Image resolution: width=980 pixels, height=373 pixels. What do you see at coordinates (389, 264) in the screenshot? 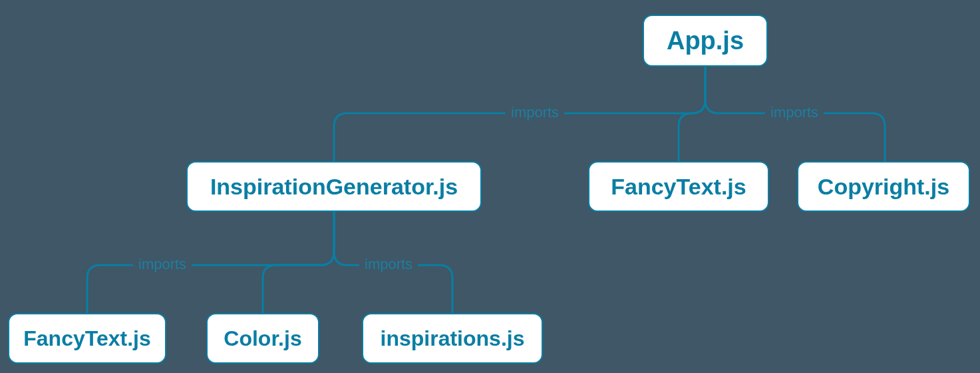
I see `edge-label-inspgen-inspirations: imports` at bounding box center [389, 264].